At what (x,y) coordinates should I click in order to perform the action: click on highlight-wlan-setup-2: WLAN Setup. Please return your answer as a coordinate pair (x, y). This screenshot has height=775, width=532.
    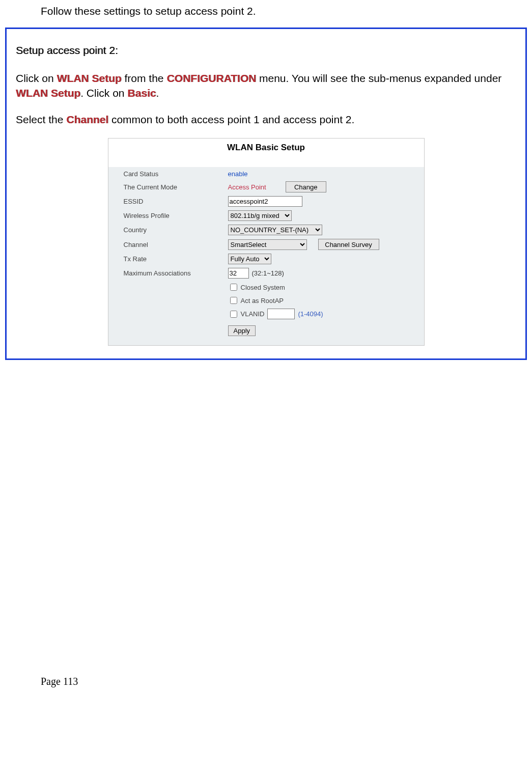
    Looking at the image, I should click on (48, 93).